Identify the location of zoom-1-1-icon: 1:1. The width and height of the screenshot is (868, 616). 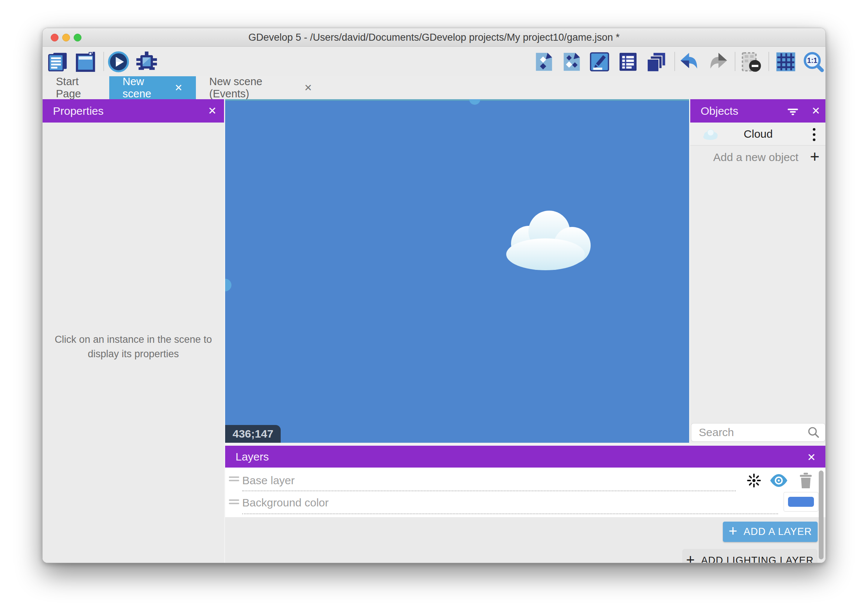
(813, 62).